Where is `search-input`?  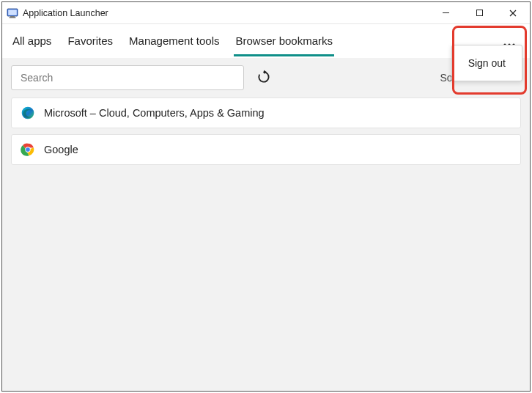
search-input is located at coordinates (128, 78).